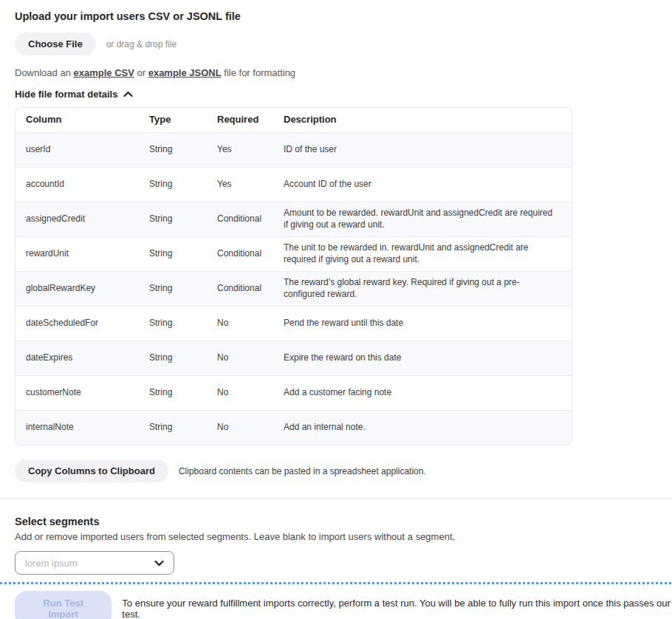 The height and width of the screenshot is (619, 672). What do you see at coordinates (294, 219) in the screenshot?
I see `table-row: assignedCreditStringConditionalAmount to…` at bounding box center [294, 219].